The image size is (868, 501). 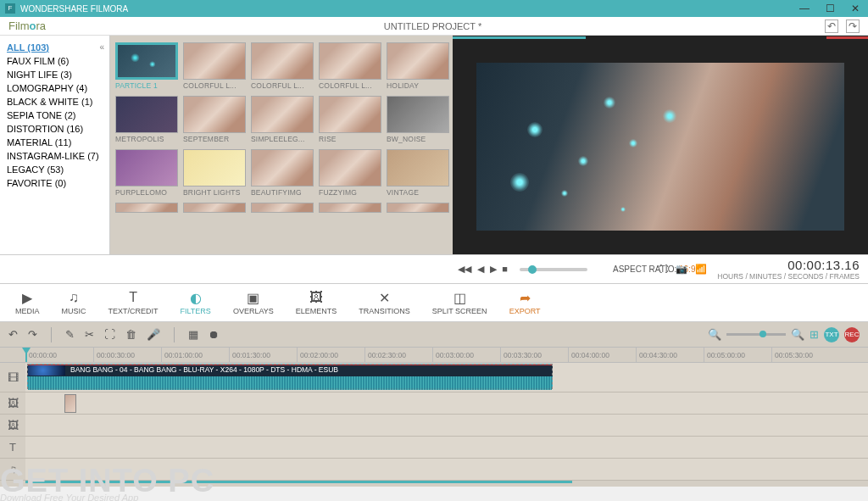 I want to click on tab-overlays: ▣OVERLAYS, so click(x=253, y=303).